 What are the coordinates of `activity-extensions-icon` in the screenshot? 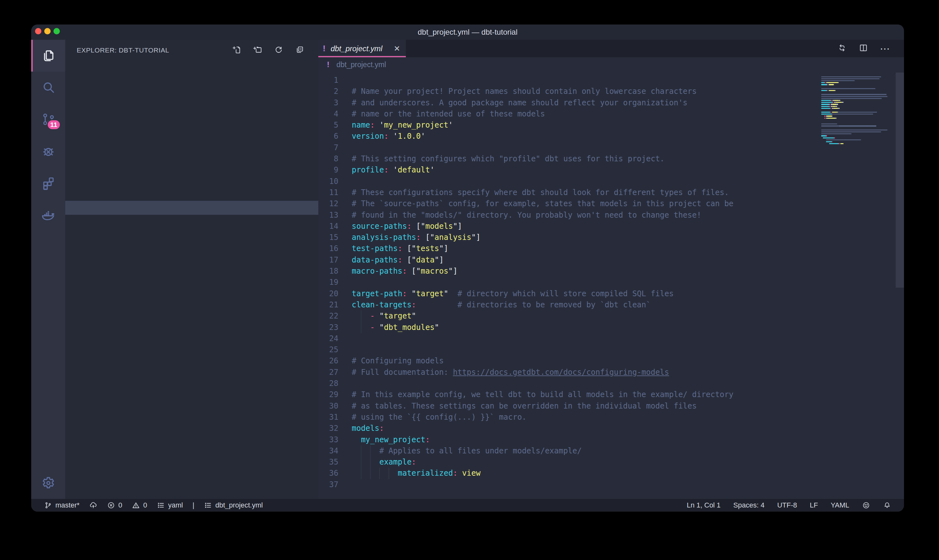 It's located at (48, 183).